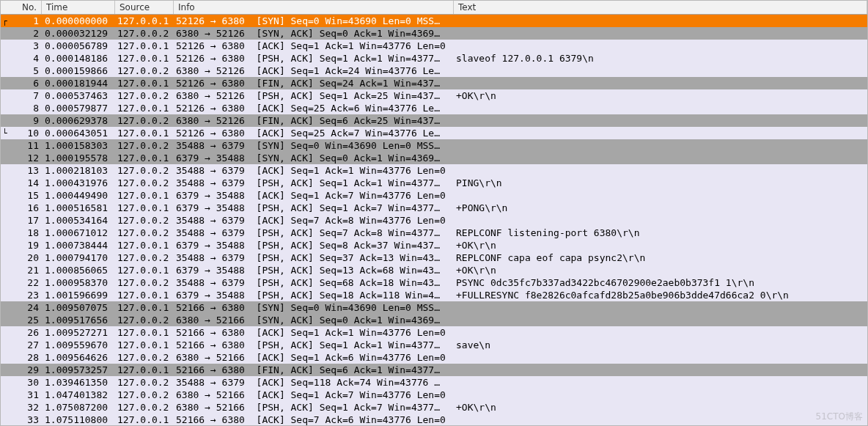 The image size is (868, 426). I want to click on table-row: 131.000218103127.0.0.235488 → 6379 [ACK]…, so click(434, 170).